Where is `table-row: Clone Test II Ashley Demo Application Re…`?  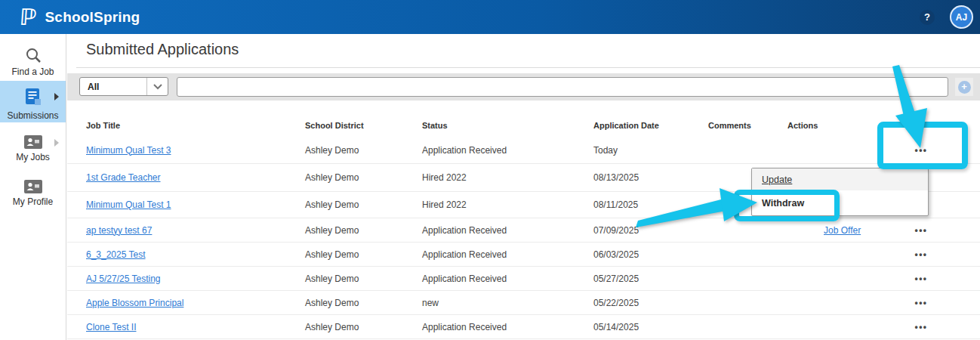 table-row: Clone Test II Ashley Demo Application Re… is located at coordinates (524, 327).